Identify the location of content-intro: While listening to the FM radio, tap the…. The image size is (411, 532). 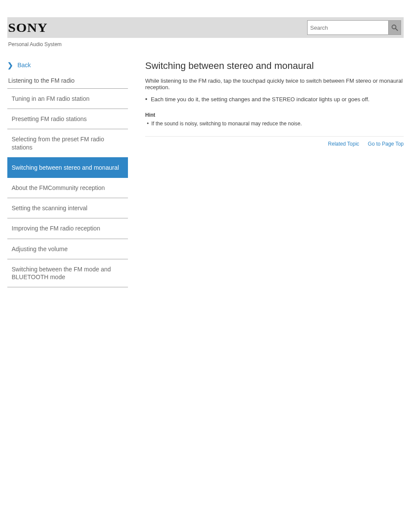
(274, 84).